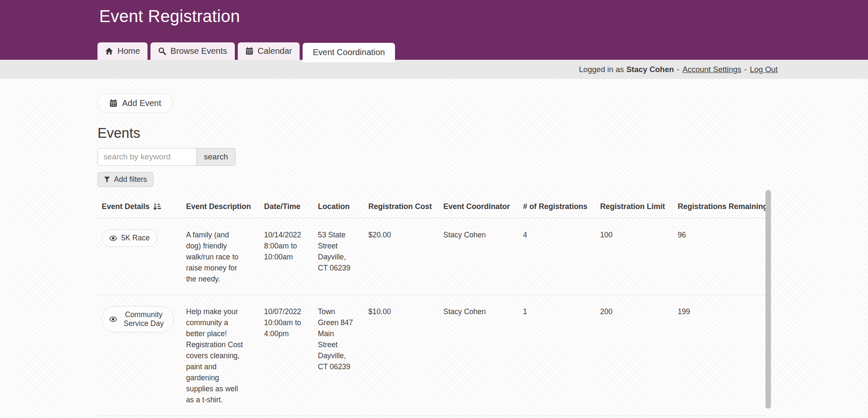 Image resolution: width=868 pixels, height=418 pixels. I want to click on table-header-row: Event Details, so click(432, 208).